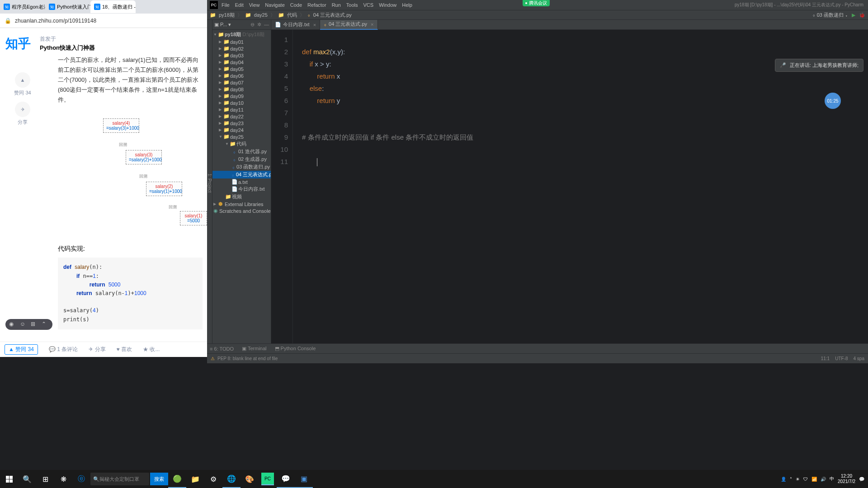 Image resolution: width=868 pixels, height=488 pixels. I want to click on tree-file: 📄a.txt, so click(241, 182).